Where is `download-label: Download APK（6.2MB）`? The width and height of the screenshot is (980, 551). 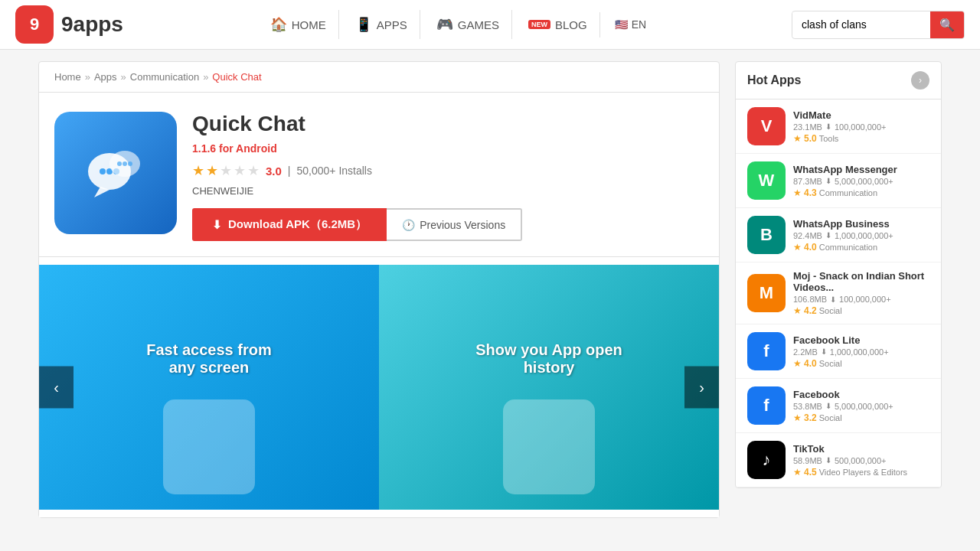 download-label: Download APK（6.2MB） is located at coordinates (297, 225).